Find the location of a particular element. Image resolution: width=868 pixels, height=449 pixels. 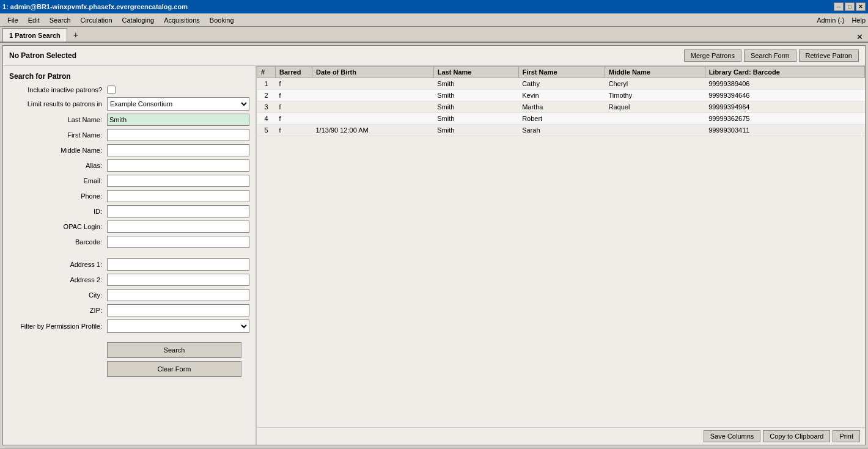

maximize-button: □ is located at coordinates (850, 7).